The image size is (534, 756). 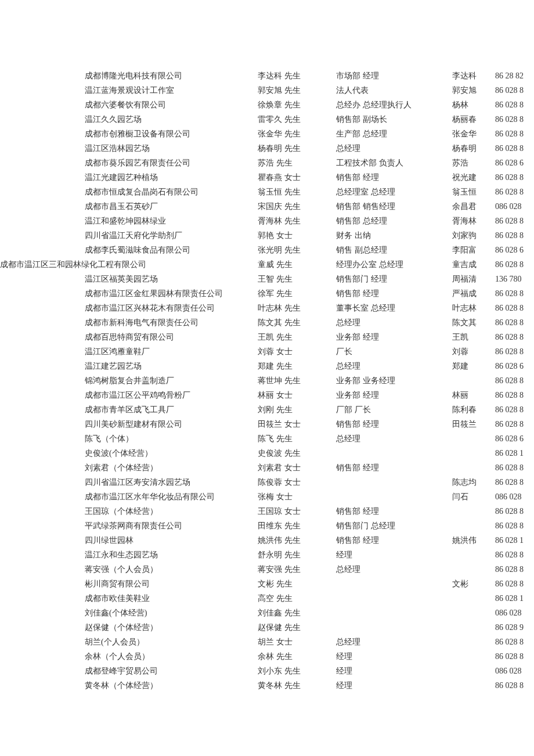 I want to click on contact-cell: 张梅 女士, so click(x=297, y=497).